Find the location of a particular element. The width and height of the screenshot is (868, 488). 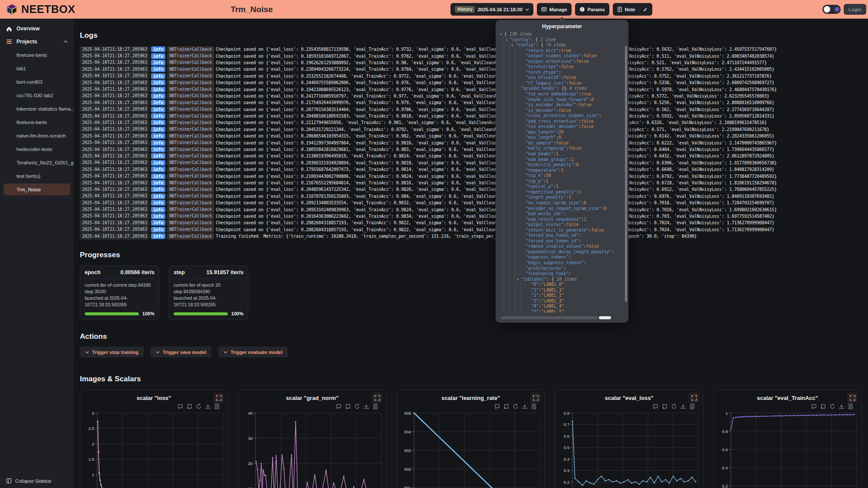

chevron-down-icon is located at coordinates (527, 10).